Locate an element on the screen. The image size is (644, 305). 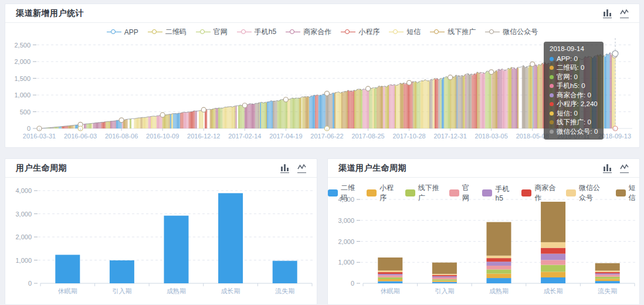
stack-引入期-短信 is located at coordinates (445, 269).